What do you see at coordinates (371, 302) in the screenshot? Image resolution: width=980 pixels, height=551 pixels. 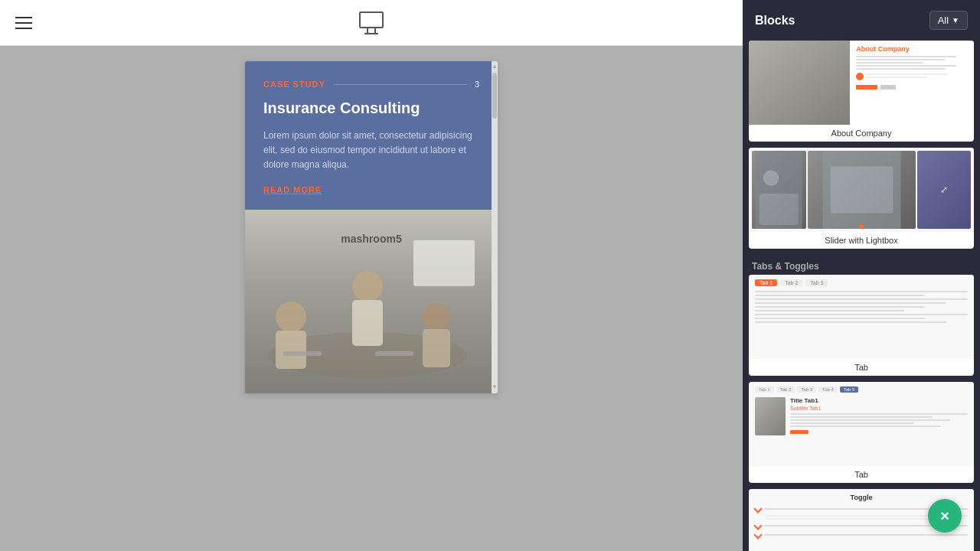 I see `case-study-image: mashroom5` at bounding box center [371, 302].